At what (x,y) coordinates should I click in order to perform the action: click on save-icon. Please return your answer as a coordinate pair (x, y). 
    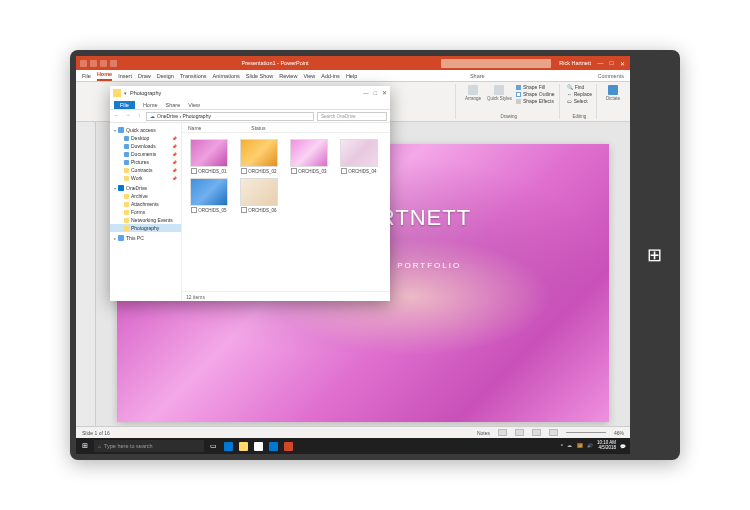
    Looking at the image, I should click on (94, 64).